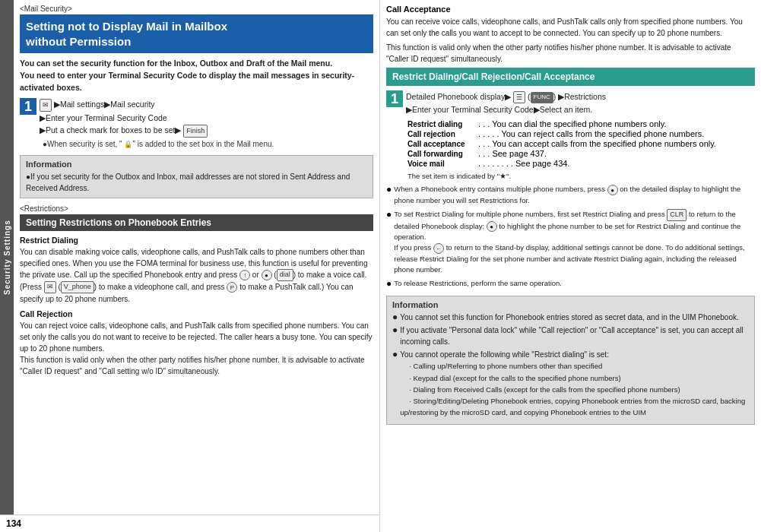 The width and height of the screenshot is (761, 532). Describe the element at coordinates (442, 144) in the screenshot. I see `term-call-acceptance-label: Call acceptance` at that location.